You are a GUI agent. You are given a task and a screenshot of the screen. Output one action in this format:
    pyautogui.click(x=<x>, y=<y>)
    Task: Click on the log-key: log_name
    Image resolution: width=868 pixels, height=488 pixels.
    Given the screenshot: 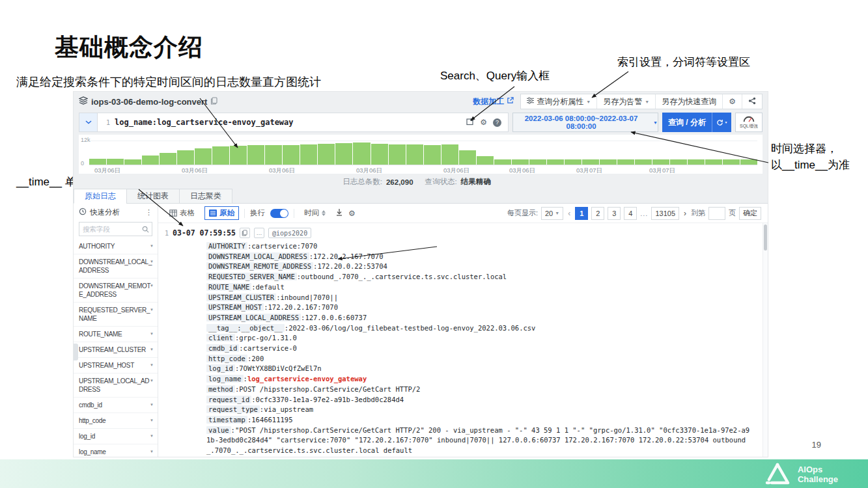 What is the action you would take?
    pyautogui.click(x=225, y=379)
    